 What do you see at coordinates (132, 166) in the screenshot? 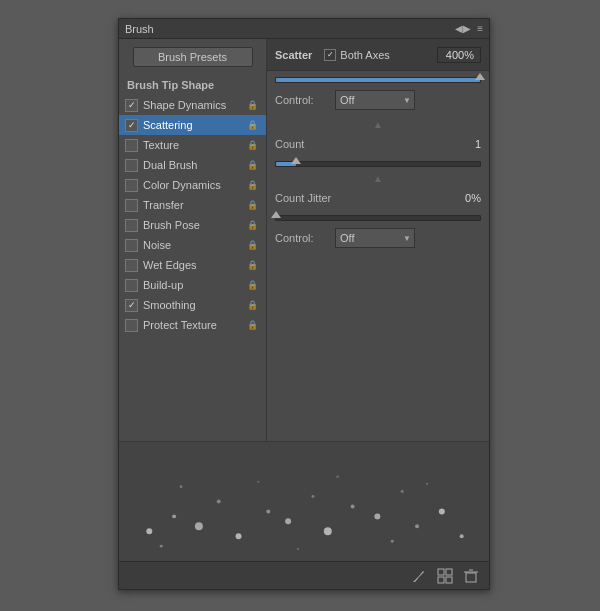
I see `checkbox-dual-brush` at bounding box center [132, 166].